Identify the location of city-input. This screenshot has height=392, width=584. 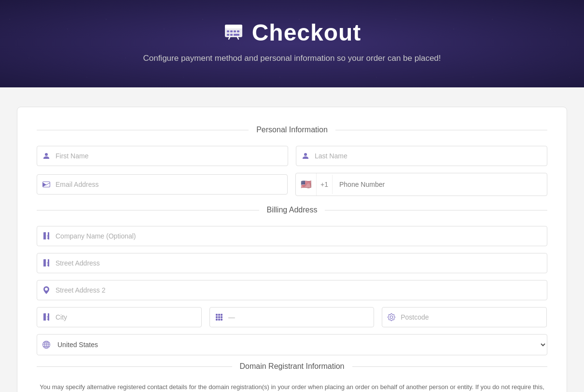
(119, 317).